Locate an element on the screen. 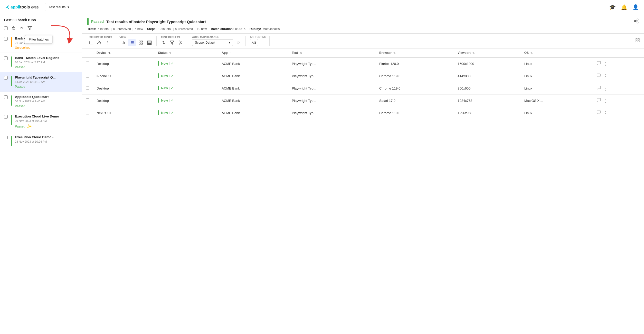 Image resolution: width=644 pixels, height=334 pixels. sort-icon-status: ⇅ is located at coordinates (170, 53).